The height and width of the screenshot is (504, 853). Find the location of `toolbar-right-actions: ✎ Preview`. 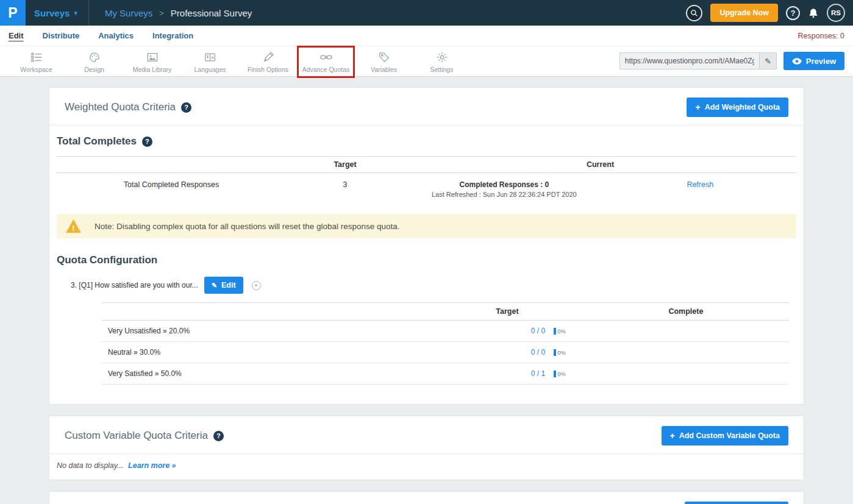

toolbar-right-actions: ✎ Preview is located at coordinates (732, 61).